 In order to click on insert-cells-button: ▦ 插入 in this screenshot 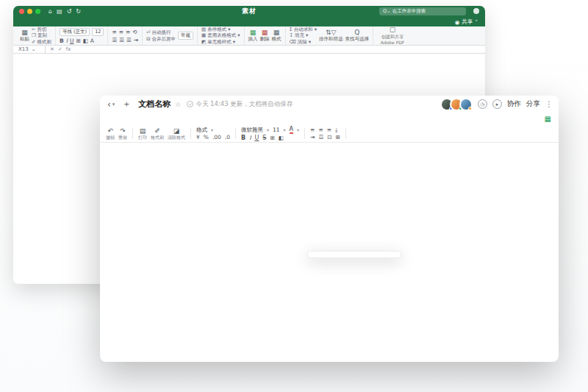, I will do `click(253, 35)`.